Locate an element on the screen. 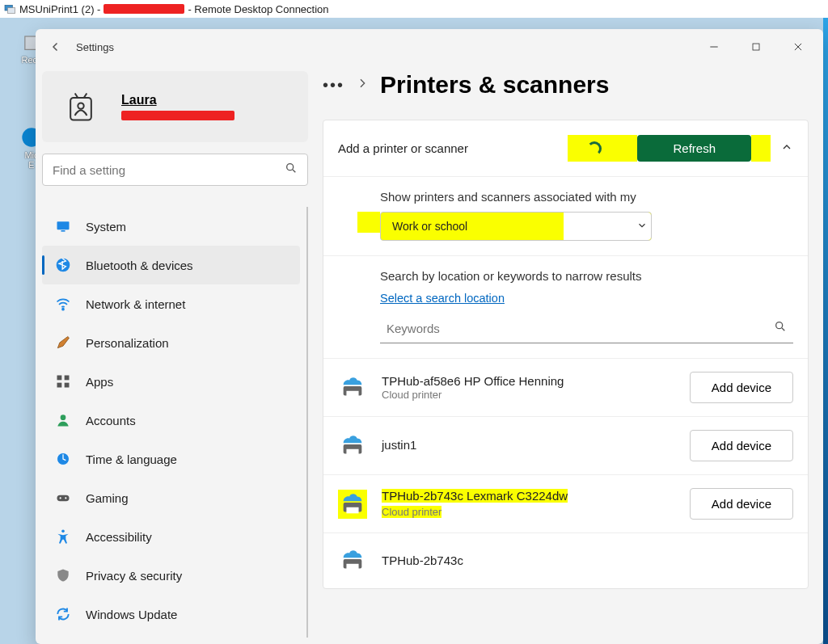  sidebar-item-label: Gaming is located at coordinates (107, 498).